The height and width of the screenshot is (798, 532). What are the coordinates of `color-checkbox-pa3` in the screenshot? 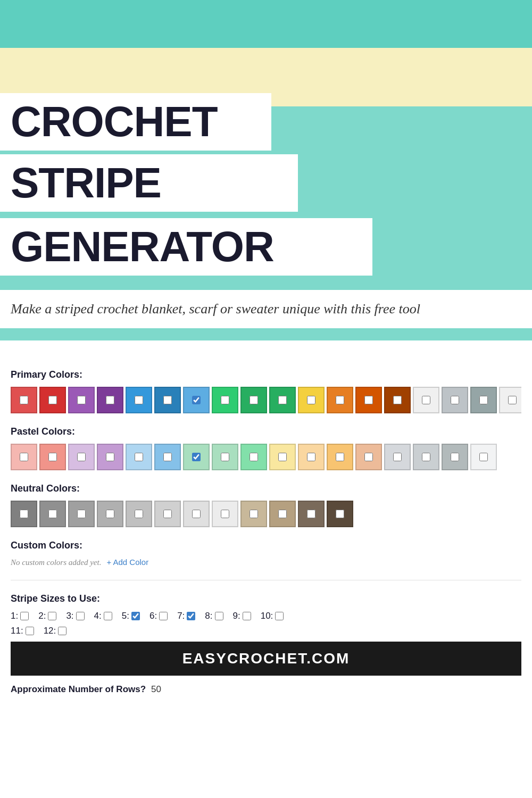 It's located at (81, 457).